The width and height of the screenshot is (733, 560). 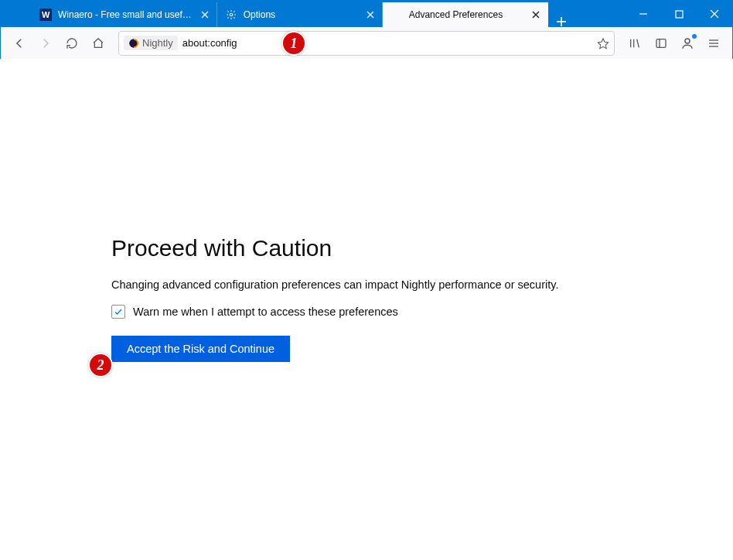 I want to click on page-title: Proceed with Caution, so click(x=366, y=248).